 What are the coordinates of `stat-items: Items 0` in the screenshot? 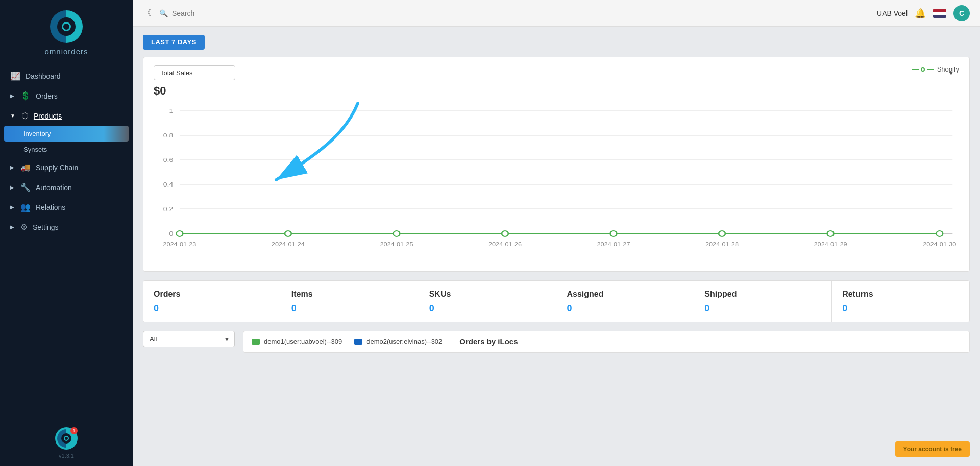 It's located at (350, 301).